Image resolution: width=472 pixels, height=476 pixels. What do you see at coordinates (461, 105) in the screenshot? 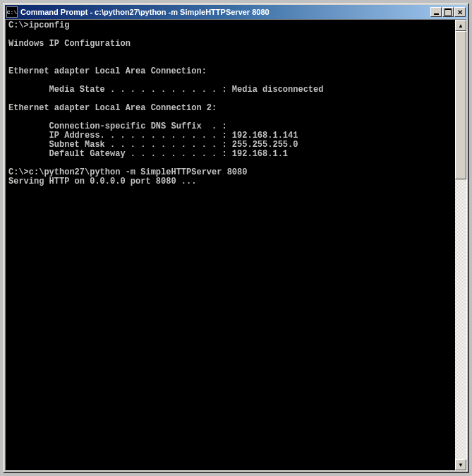
I see `scrollbar-thumb` at bounding box center [461, 105].